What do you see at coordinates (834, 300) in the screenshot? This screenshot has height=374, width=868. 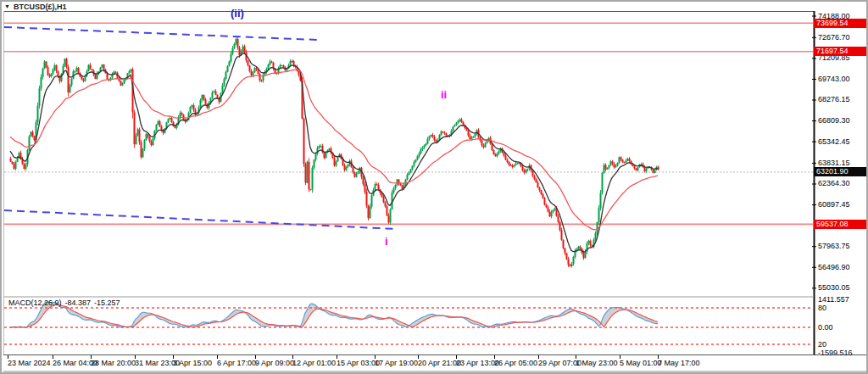 I see `macd-axis-label: 1411.557` at bounding box center [834, 300].